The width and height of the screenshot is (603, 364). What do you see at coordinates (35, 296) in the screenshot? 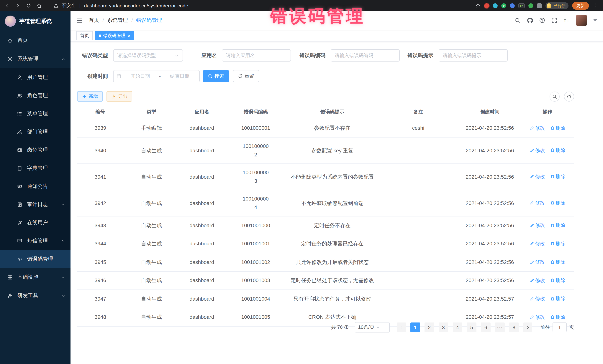
I see `sidebar-item-14: 研发工具` at bounding box center [35, 296].